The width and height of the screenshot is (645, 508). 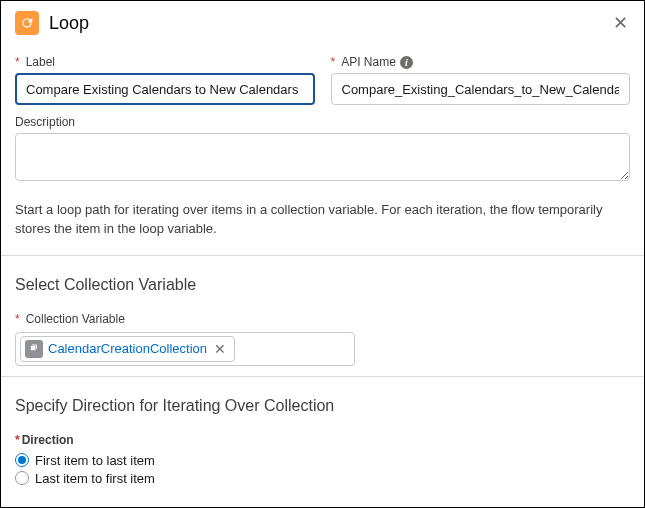 What do you see at coordinates (95, 478) in the screenshot?
I see `radio-label: Last item to first item` at bounding box center [95, 478].